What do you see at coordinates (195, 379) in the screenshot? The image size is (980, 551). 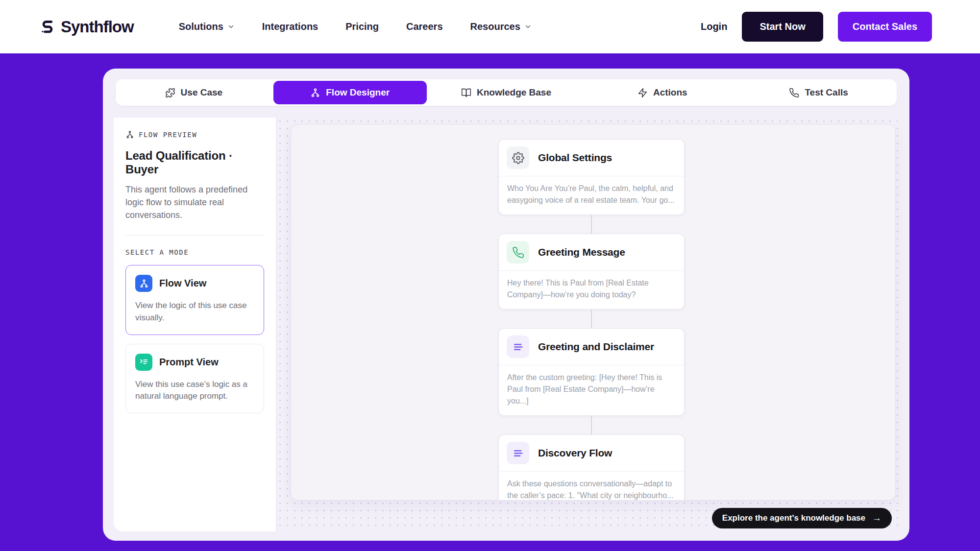 I see `mode-card-prompt-view: Prompt View View this use case’s logic a…` at bounding box center [195, 379].